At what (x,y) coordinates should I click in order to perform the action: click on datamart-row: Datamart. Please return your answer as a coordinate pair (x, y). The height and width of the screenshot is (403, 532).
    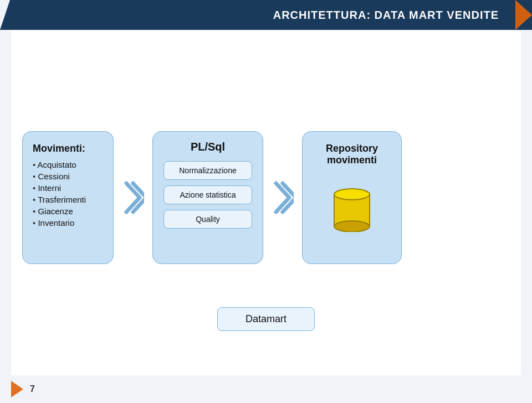
    Looking at the image, I should click on (266, 319).